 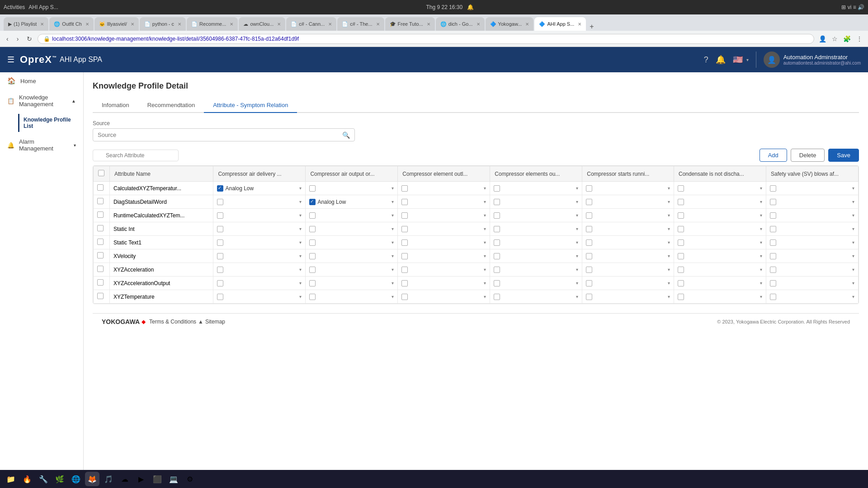 I want to click on row-7-col6-dropdown-arrow: ▾, so click(x=761, y=283).